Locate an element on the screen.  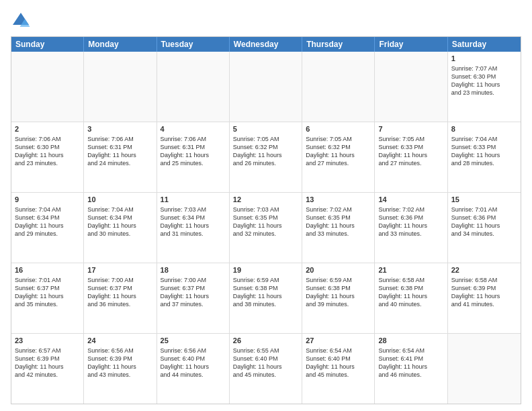
day-cell-9: 9Sunrise: 7:04 AM Sunset: 6:34 PM Daylig… is located at coordinates (48, 228).